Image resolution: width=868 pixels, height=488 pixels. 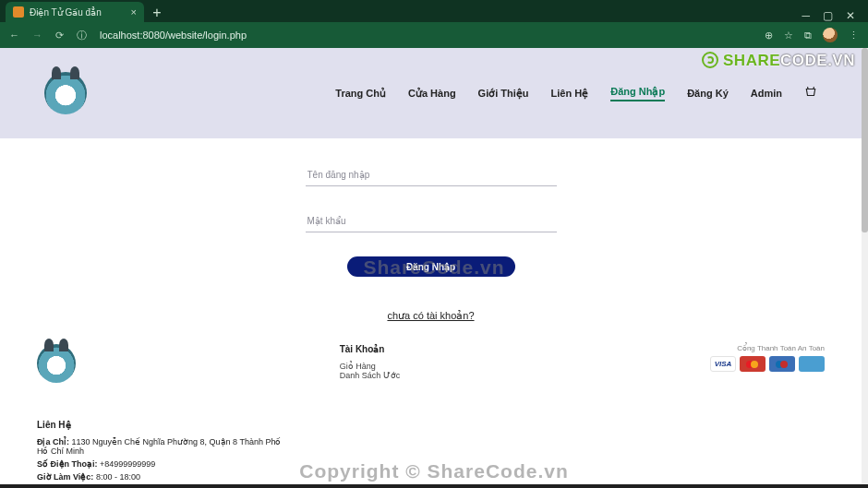 What do you see at coordinates (789, 35) in the screenshot?
I see `bookmark-icon: ☆` at bounding box center [789, 35].